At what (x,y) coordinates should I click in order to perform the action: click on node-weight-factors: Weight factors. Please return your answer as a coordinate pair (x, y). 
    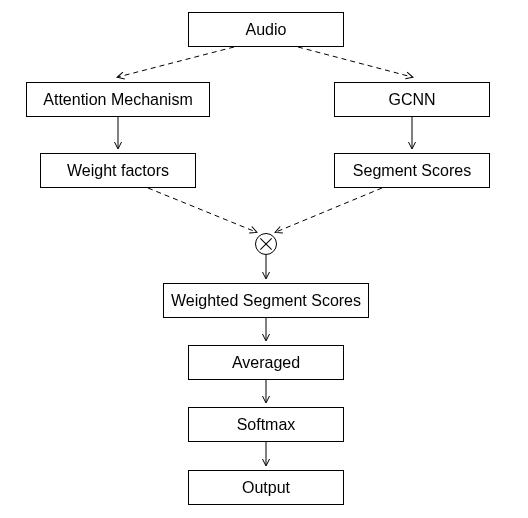
    Looking at the image, I should click on (118, 170).